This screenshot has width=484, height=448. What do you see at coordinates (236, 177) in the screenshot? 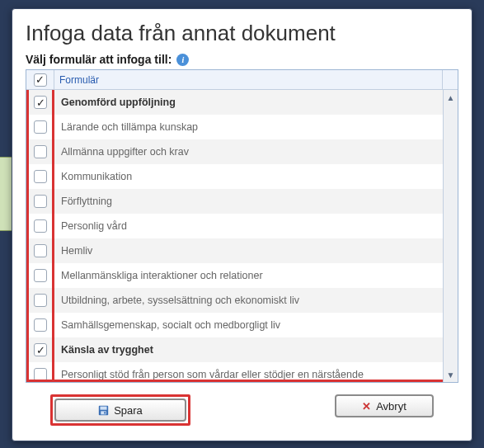
I see `table-row: Kommunikation` at bounding box center [236, 177].